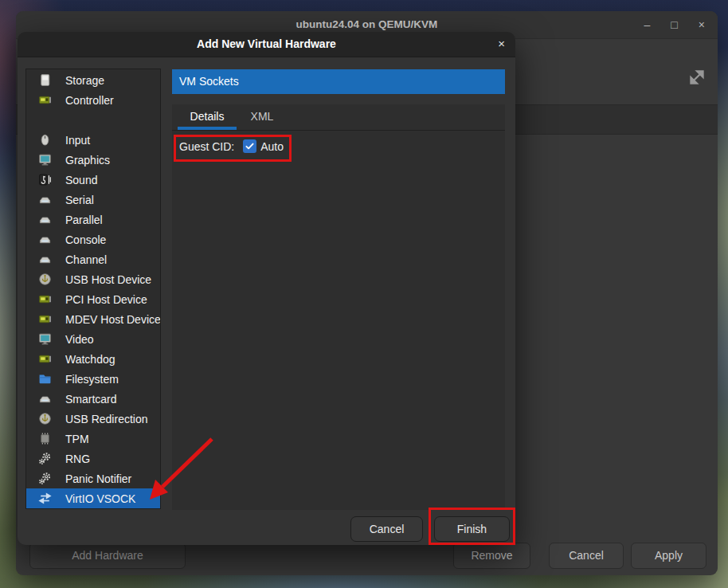 This screenshot has width=728, height=588. What do you see at coordinates (674, 25) in the screenshot?
I see `maximize-icon: □` at bounding box center [674, 25].